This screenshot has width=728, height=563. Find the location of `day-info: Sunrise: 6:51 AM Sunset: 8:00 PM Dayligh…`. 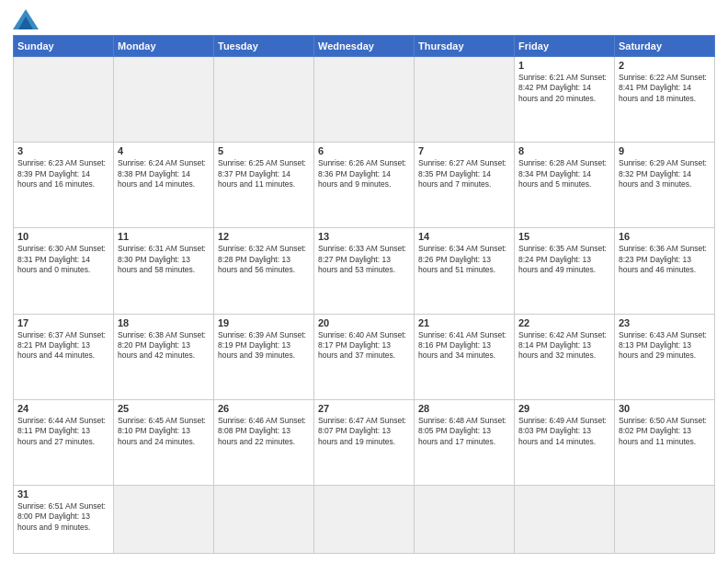

day-info: Sunrise: 6:51 AM Sunset: 8:00 PM Dayligh… is located at coordinates (63, 517).